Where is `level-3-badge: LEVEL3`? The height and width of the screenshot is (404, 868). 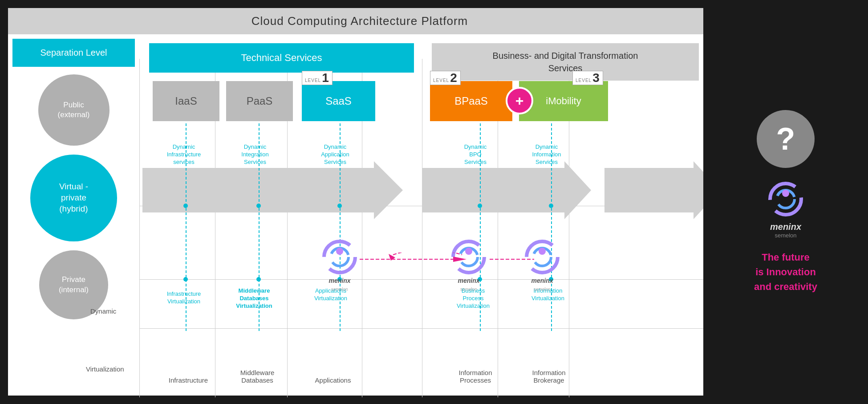 level-3-badge: LEVEL3 is located at coordinates (588, 78).